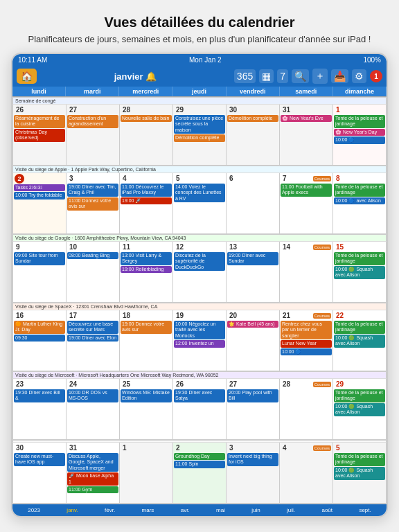 The width and height of the screenshot is (399, 532). What do you see at coordinates (306, 330) in the screenshot?
I see `event-sanglier: Rentrez chez vous par un terrier de sang…` at bounding box center [306, 330].